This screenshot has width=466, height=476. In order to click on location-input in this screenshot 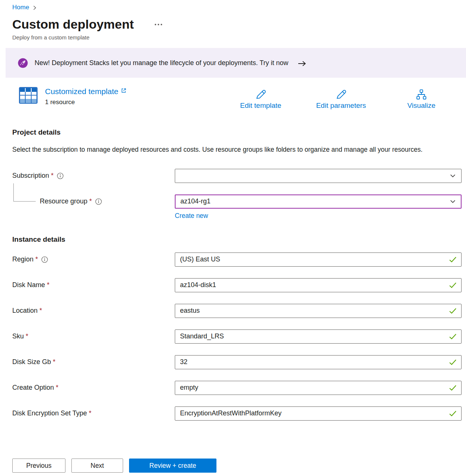, I will do `click(318, 311)`.